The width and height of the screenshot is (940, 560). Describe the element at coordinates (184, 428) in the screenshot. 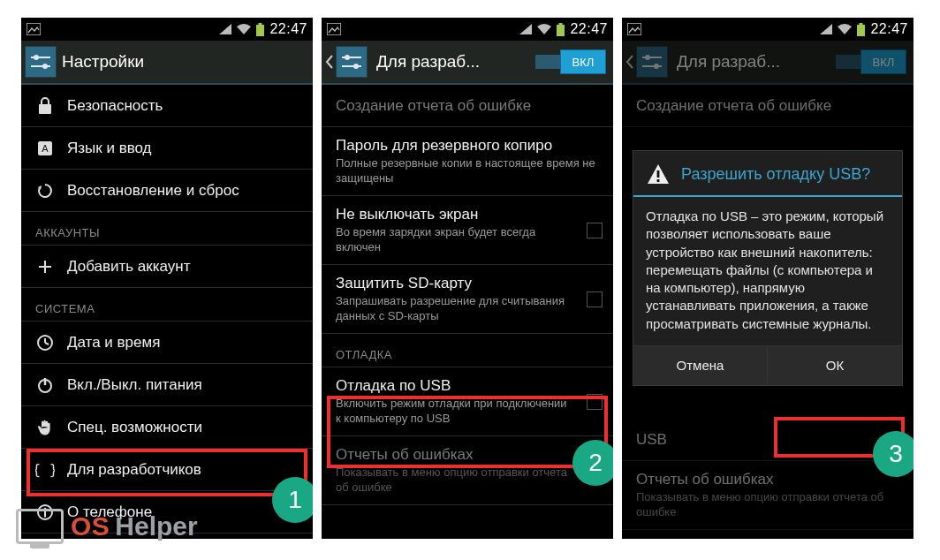

I see `row-label: Спец. возможности` at that location.